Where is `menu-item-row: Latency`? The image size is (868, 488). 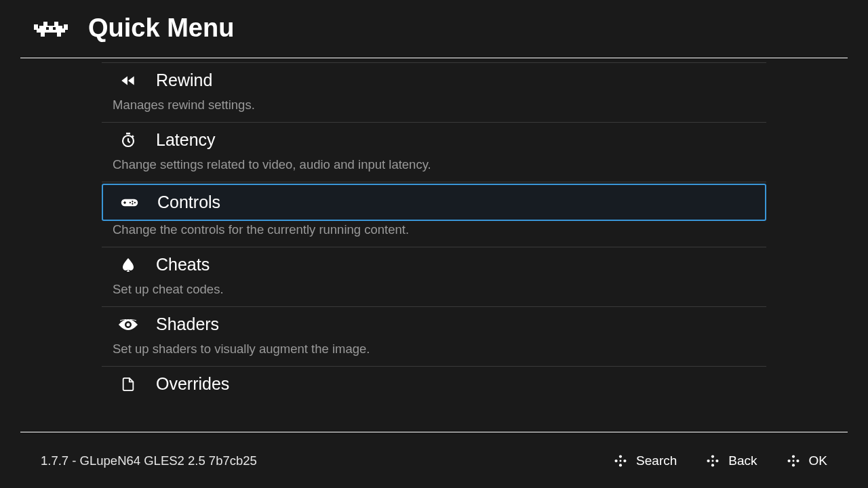
menu-item-row: Latency is located at coordinates (434, 140).